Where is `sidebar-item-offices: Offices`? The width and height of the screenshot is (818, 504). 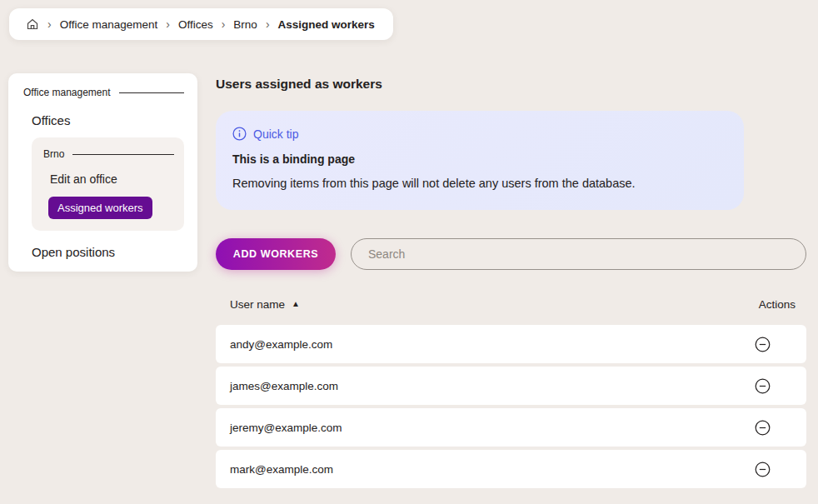
sidebar-item-offices: Offices is located at coordinates (108, 120).